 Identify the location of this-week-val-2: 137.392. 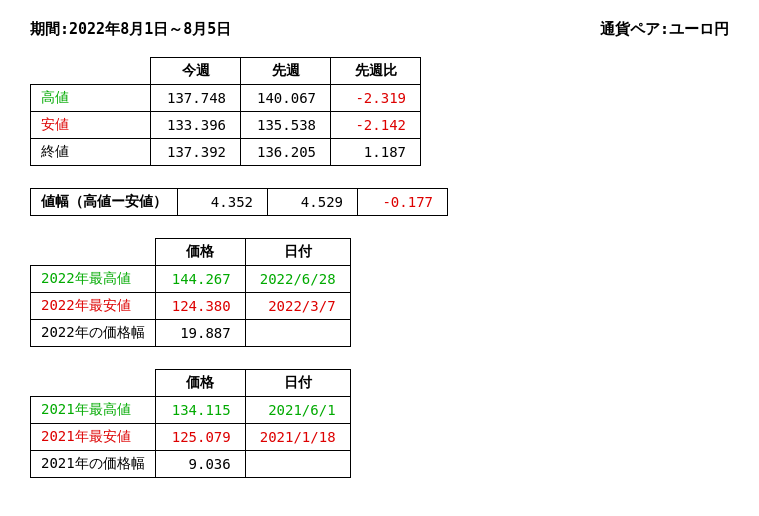
(196, 152).